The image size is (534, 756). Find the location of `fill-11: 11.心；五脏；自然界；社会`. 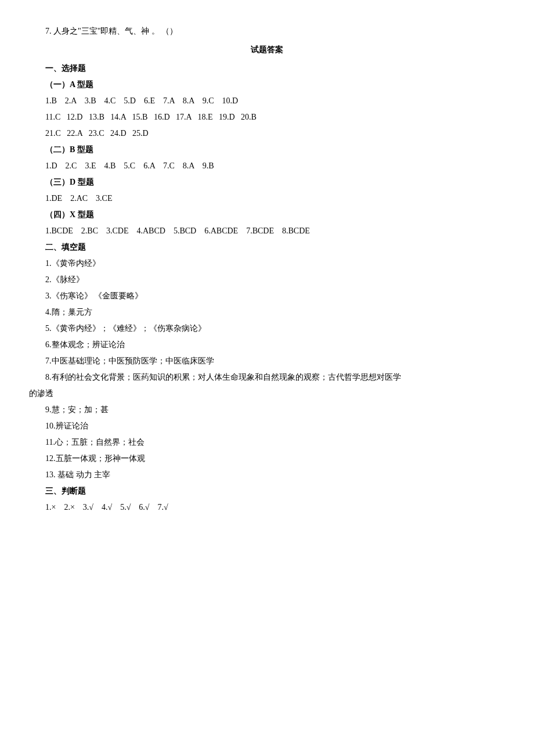

fill-11: 11.心；五脏；自然界；社会 is located at coordinates (267, 442).